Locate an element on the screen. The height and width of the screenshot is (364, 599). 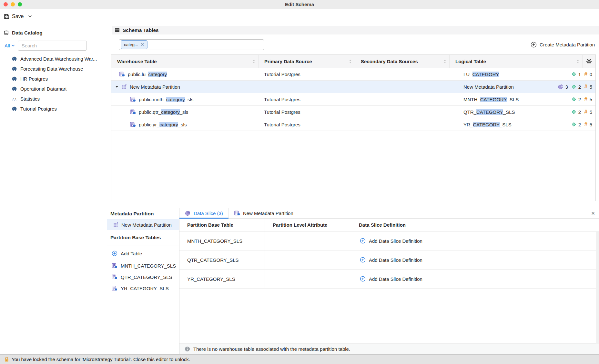
status-message: You have locked the schema for 'MicroStr… is located at coordinates (101, 359).